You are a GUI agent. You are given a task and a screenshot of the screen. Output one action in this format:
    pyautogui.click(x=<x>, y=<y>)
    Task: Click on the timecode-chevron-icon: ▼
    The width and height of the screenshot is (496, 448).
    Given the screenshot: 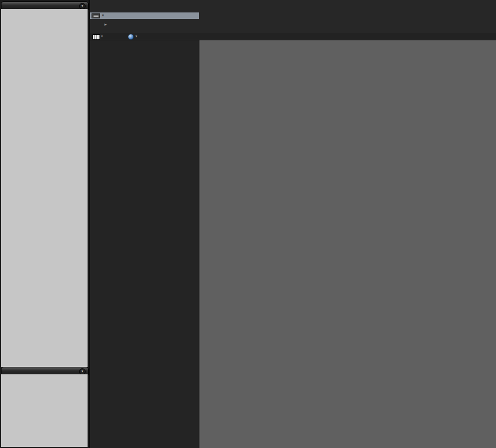 What is the action you would take?
    pyautogui.click(x=103, y=15)
    